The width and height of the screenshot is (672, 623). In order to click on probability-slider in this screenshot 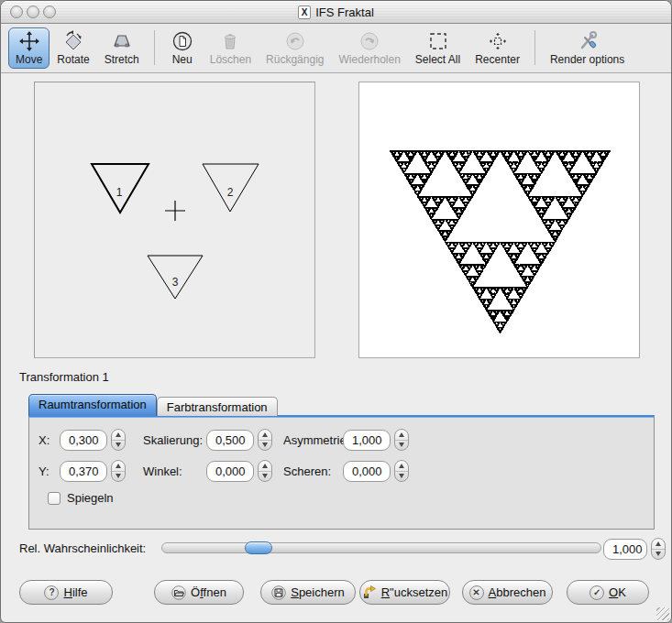, I will do `click(381, 548)`.